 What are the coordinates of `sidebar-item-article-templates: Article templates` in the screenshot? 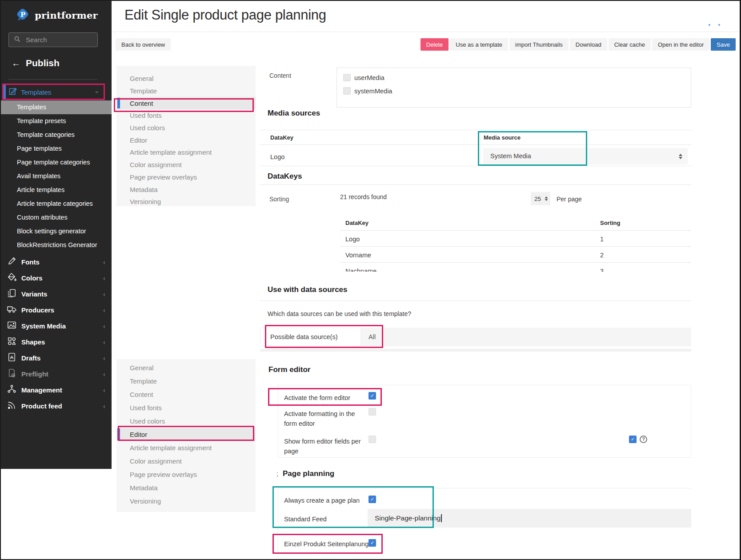 It's located at (56, 190).